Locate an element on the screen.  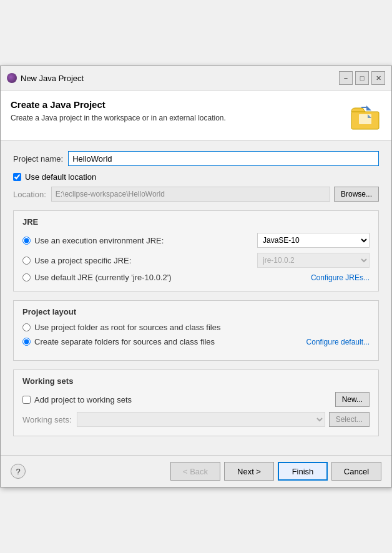
footer: ? < Back Next > Finish Cancel is located at coordinates (196, 471).